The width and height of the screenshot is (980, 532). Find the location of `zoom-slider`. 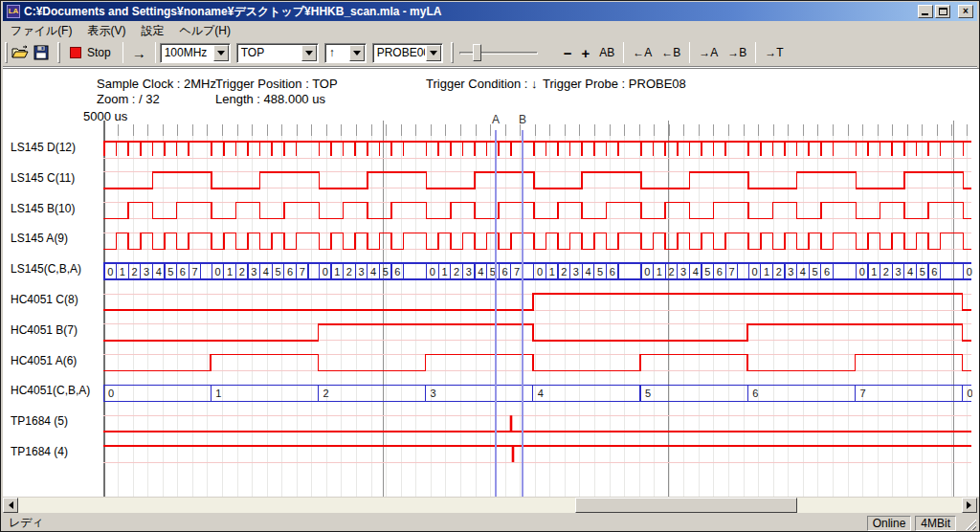

zoom-slider is located at coordinates (507, 53).